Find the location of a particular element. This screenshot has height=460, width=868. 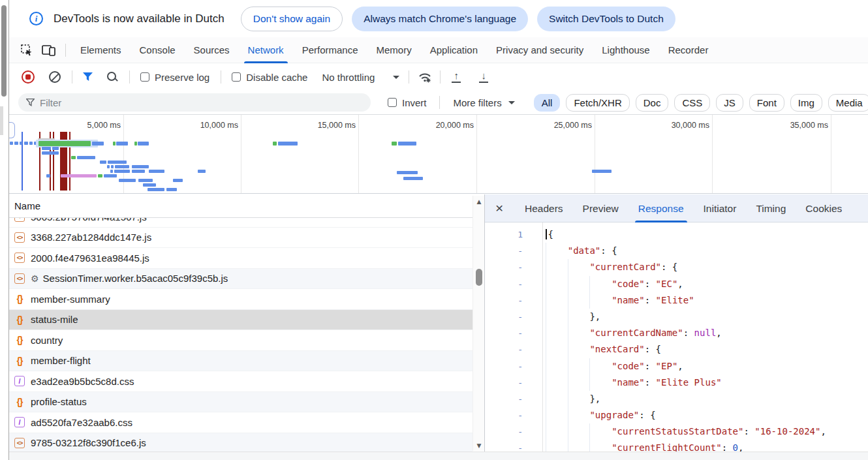

close-detail-icon: × is located at coordinates (505, 208).